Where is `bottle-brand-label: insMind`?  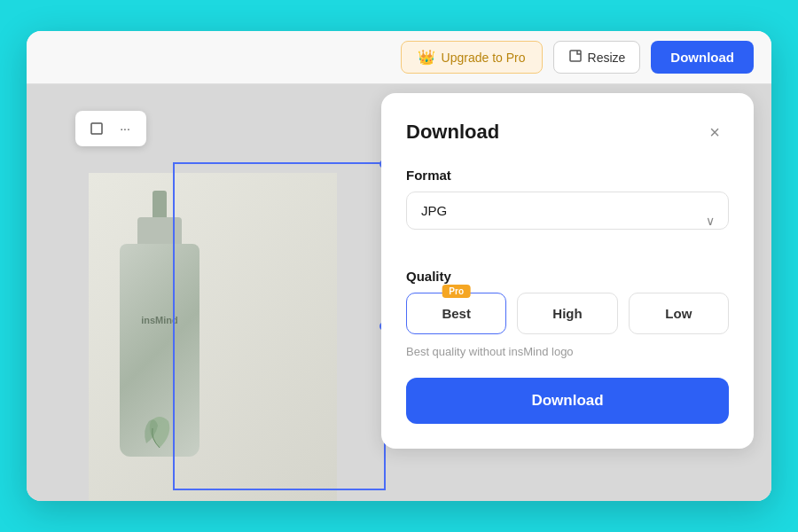 bottle-brand-label: insMind is located at coordinates (160, 320).